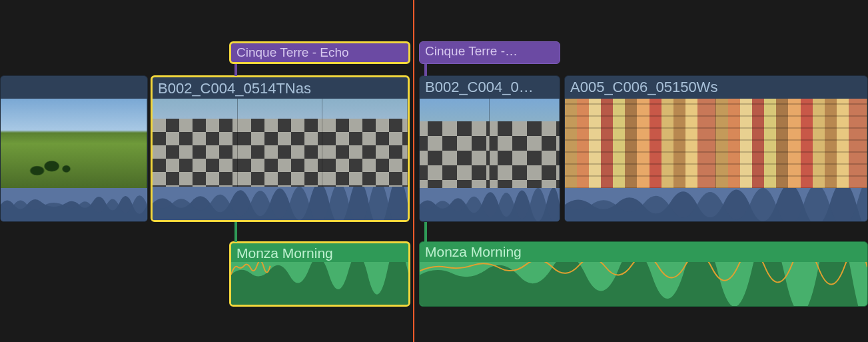  I want to click on video-clip-label: B002_C004_0…, so click(490, 87).